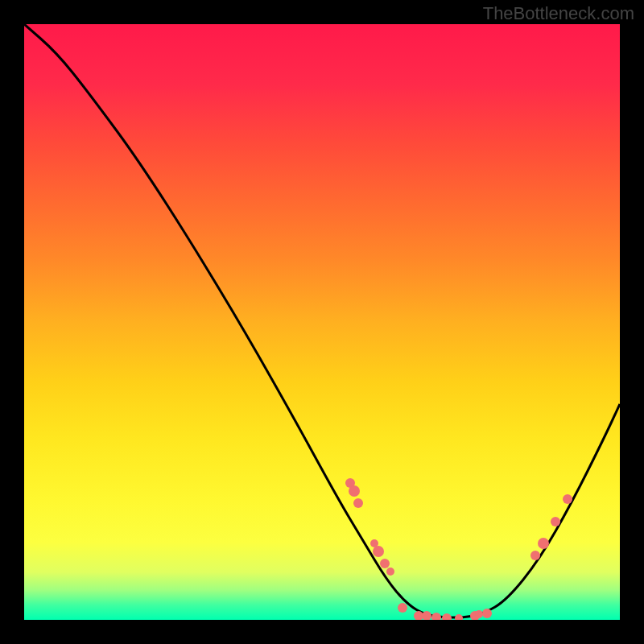 The height and width of the screenshot is (644, 644). Describe the element at coordinates (559, 14) in the screenshot. I see `watermark-text: TheBottleneck.com` at that location.